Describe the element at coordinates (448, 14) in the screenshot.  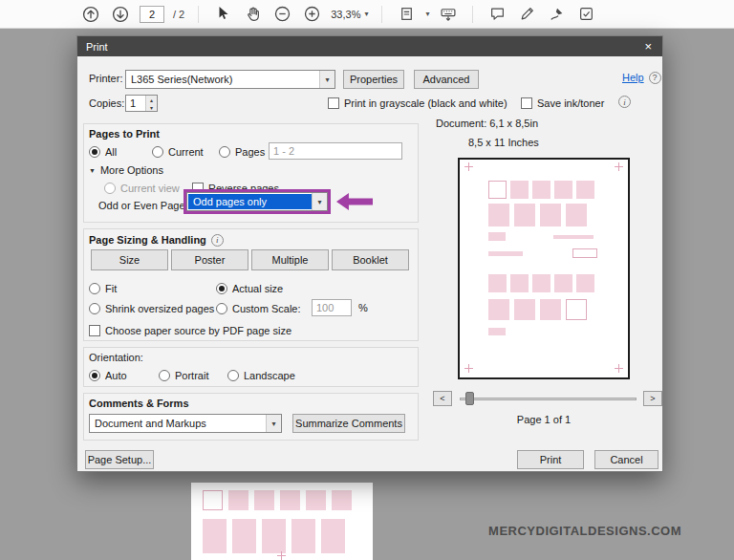
I see `scroll-mode-button` at that location.